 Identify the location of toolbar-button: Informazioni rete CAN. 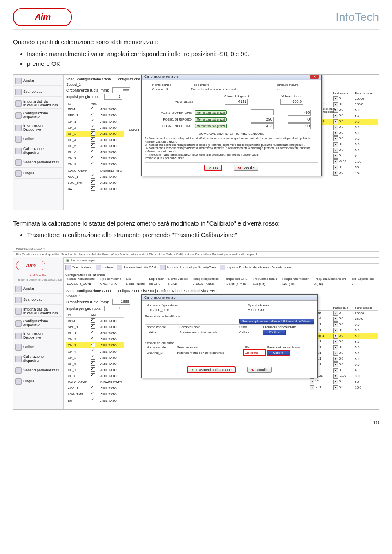
(136, 268).